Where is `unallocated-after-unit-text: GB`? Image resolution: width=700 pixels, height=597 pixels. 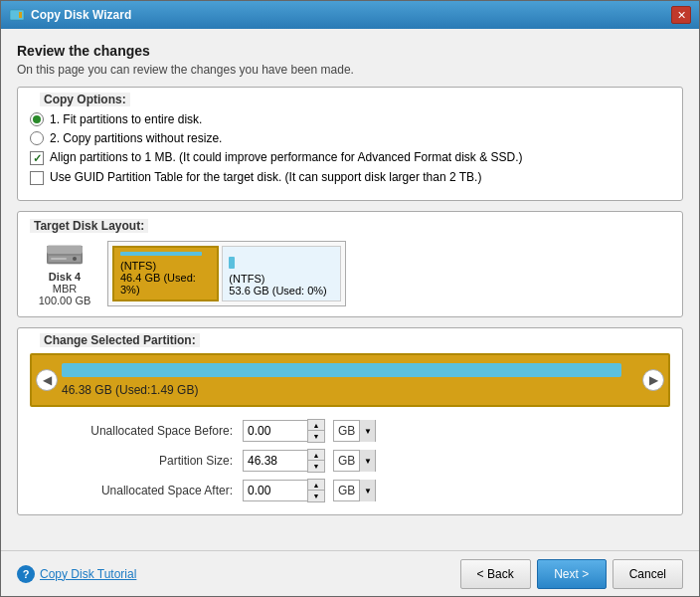
unallocated-after-unit-text: GB is located at coordinates (346, 491).